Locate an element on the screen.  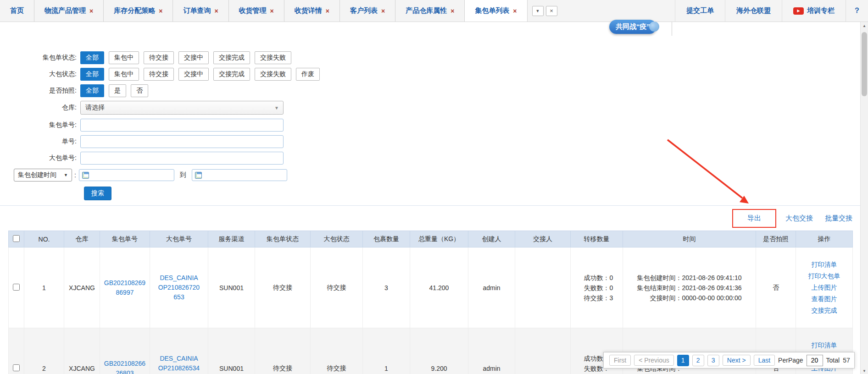
bag-no-link: DES_CAINIA OP210826534684 is located at coordinates (179, 364).